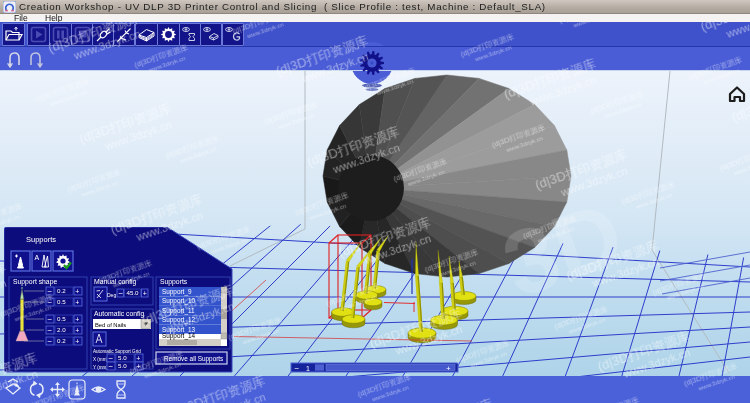  Describe the element at coordinates (178, 320) in the screenshot. I see `svg-text: Support_12` at that location.